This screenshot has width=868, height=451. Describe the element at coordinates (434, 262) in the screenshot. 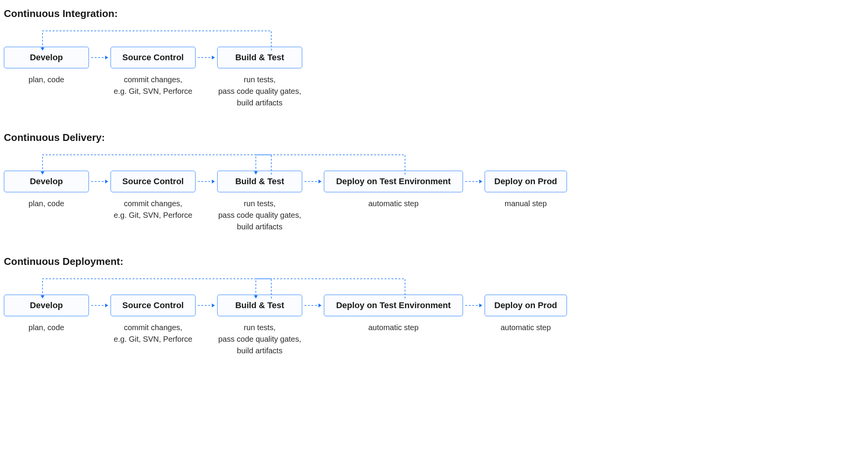

I see `section-title: Continuous Deployment:` at that location.